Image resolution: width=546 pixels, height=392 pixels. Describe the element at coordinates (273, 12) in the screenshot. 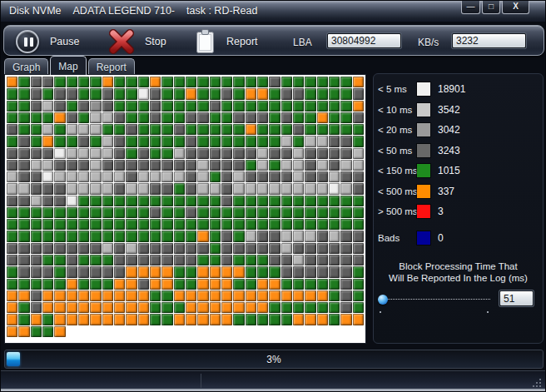

I see `titlebar: Disk NVMe ADATA LEGEND 710- task : RD-Re…` at that location.